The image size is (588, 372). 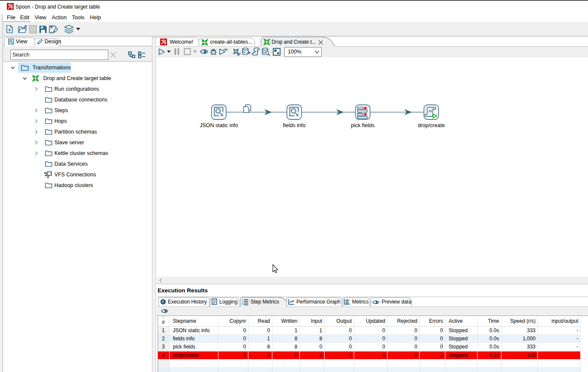 I want to click on svg-text: 2, so click(x=242, y=304).